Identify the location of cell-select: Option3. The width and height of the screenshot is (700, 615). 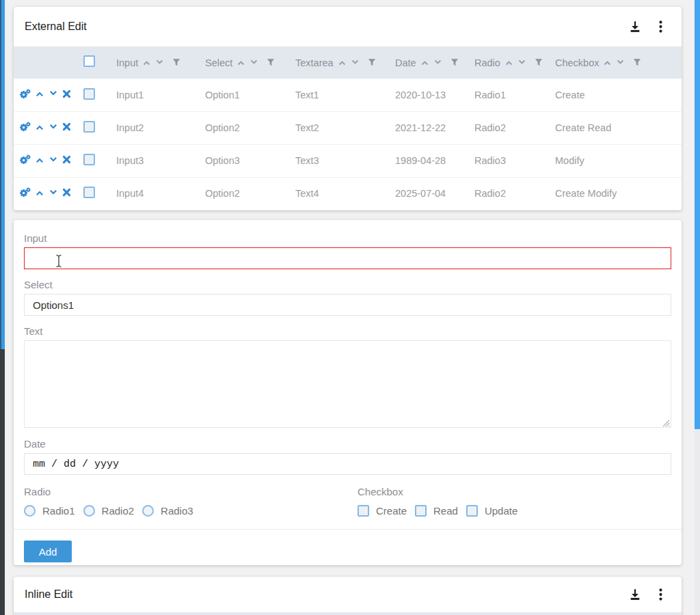
(250, 161).